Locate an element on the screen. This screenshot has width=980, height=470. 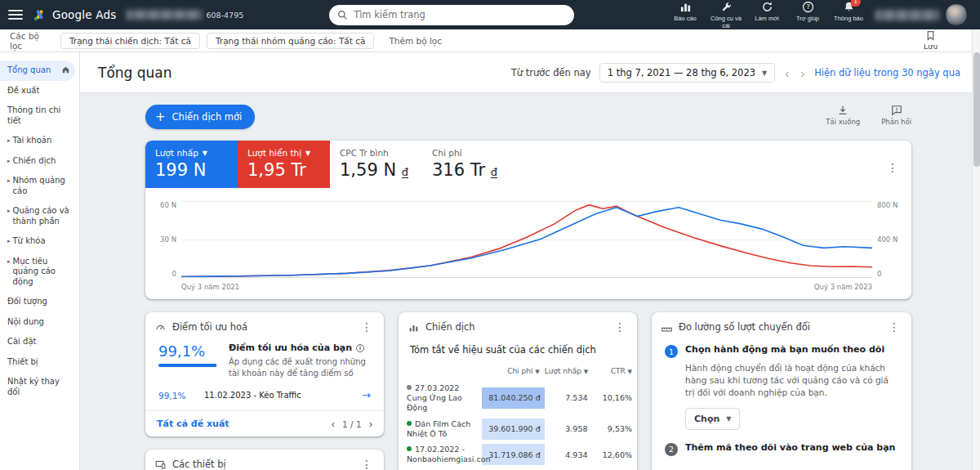
page-next-button: › is located at coordinates (371, 423).